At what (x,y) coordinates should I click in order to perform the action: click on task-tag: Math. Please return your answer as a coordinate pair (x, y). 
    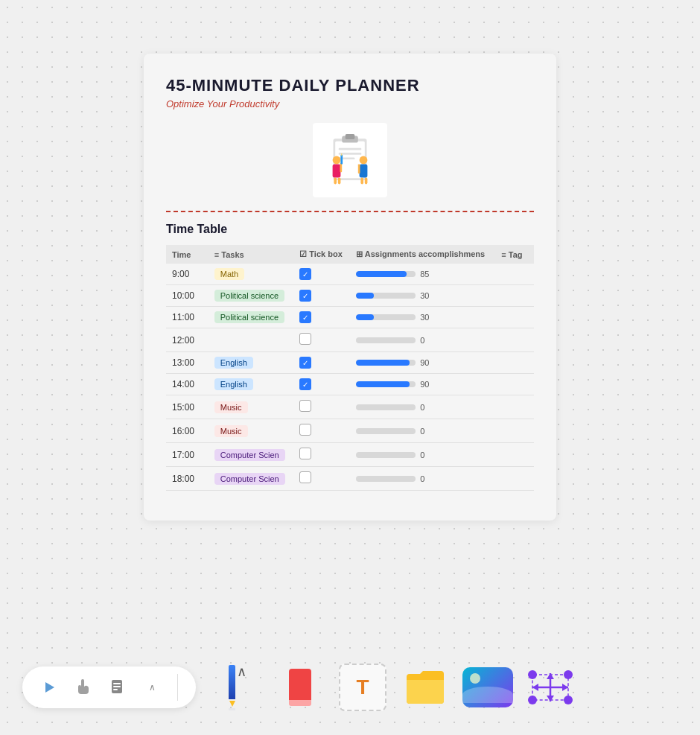
    Looking at the image, I should click on (229, 274).